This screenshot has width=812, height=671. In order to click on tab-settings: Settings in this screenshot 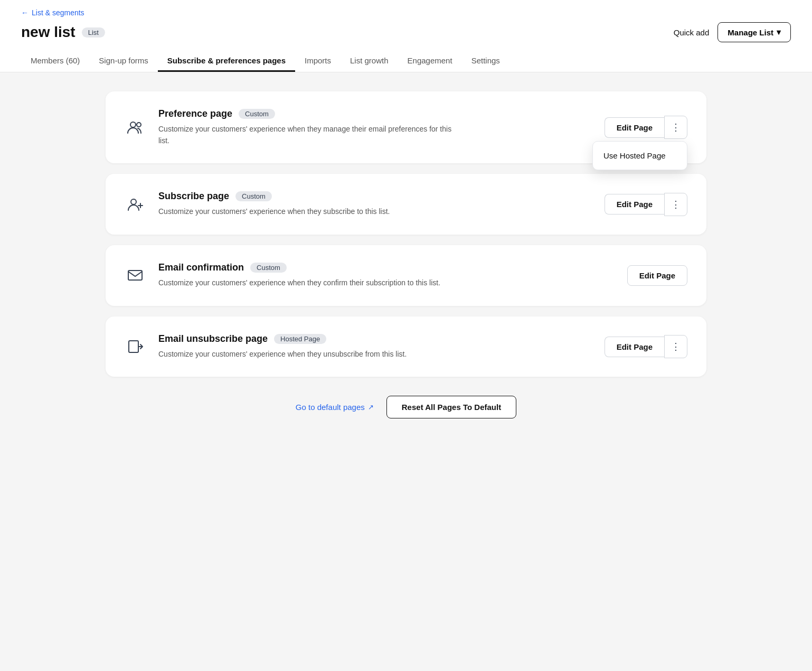, I will do `click(486, 61)`.